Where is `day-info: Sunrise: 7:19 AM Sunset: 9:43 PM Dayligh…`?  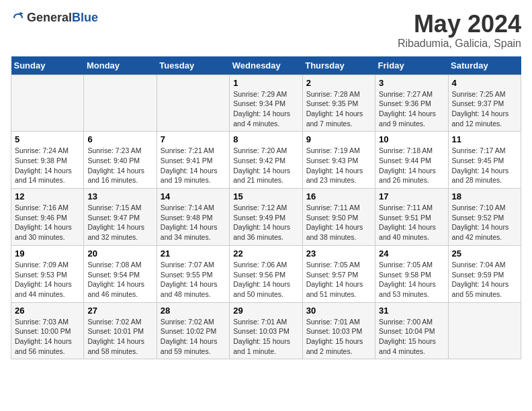 day-info: Sunrise: 7:19 AM Sunset: 9:43 PM Dayligh… is located at coordinates (339, 165).